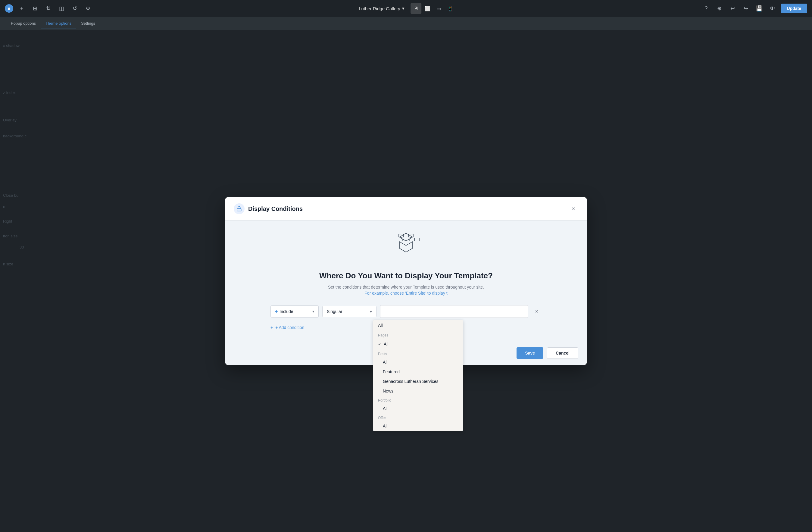 The width and height of the screenshot is (812, 532). I want to click on save-button: Save, so click(530, 353).